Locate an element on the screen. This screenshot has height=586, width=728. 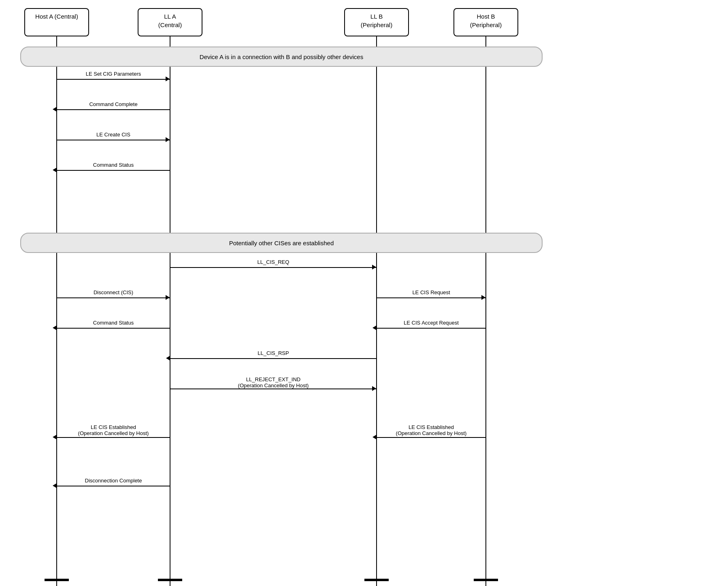
label-ll-cis-rsp: LL_CIS_RSP is located at coordinates (273, 353).